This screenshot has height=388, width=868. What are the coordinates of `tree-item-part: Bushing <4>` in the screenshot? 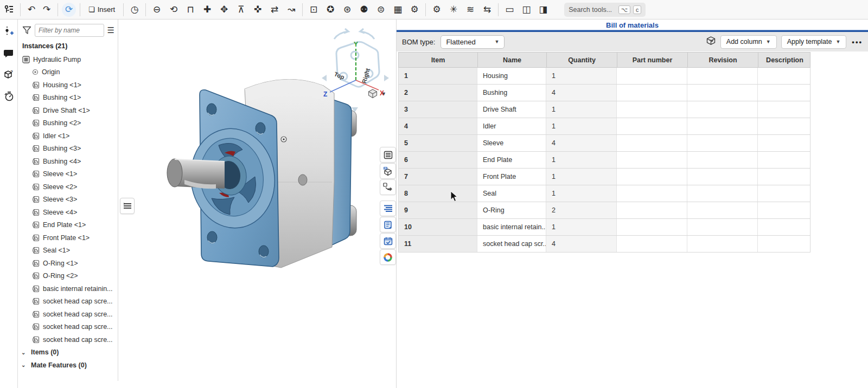 It's located at (68, 161).